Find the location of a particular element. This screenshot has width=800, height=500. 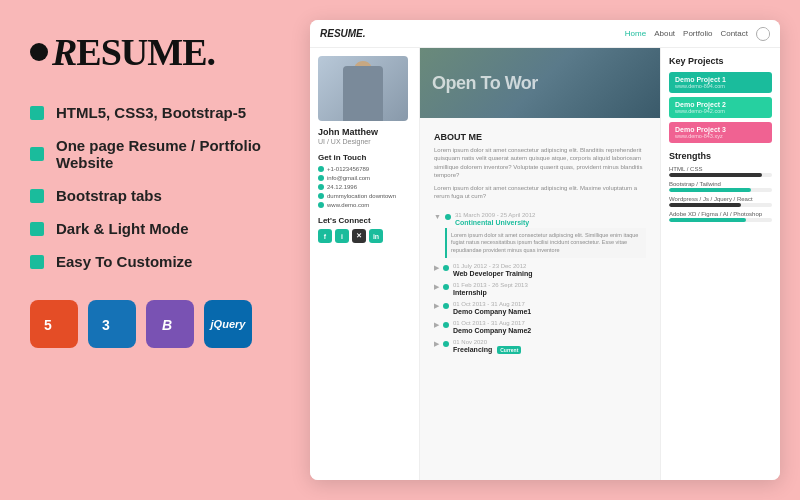

project-card-3: Demo Project 3 www.demo-843.xyz is located at coordinates (720, 132).